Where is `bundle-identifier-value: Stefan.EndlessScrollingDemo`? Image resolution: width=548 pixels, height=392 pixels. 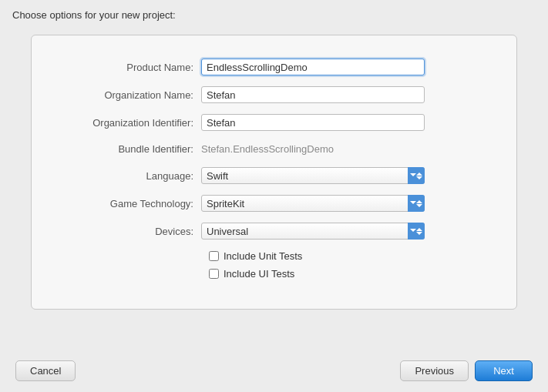
bundle-identifier-value: Stefan.EndlessScrollingDemo is located at coordinates (267, 149).